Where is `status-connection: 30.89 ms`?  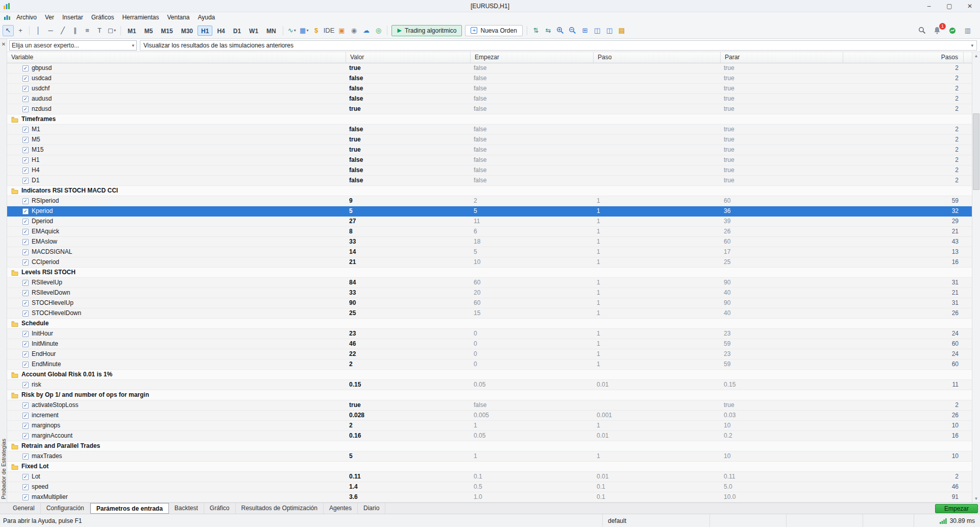
status-connection: 30.89 ms is located at coordinates (947, 521).